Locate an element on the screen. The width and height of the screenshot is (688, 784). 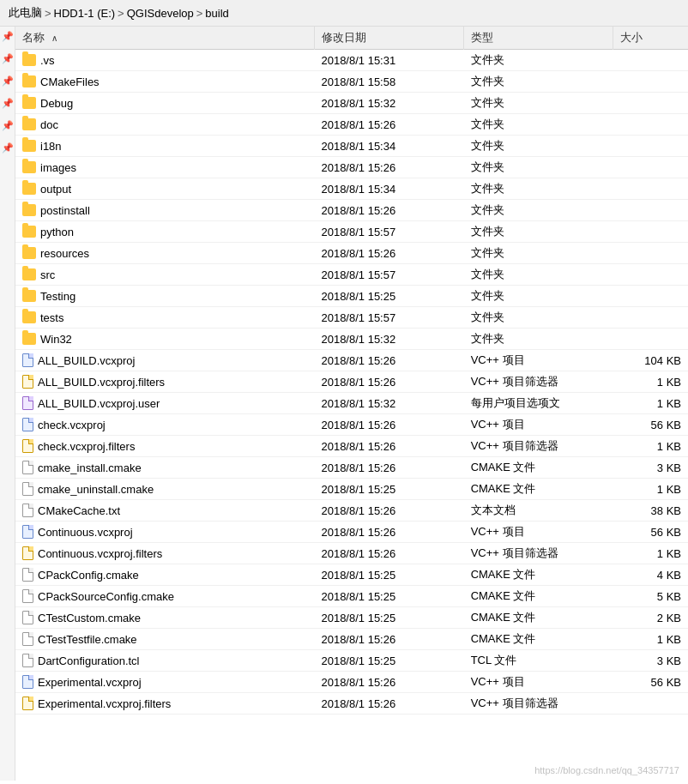
pin-icon-5: 📌 is located at coordinates (8, 125).